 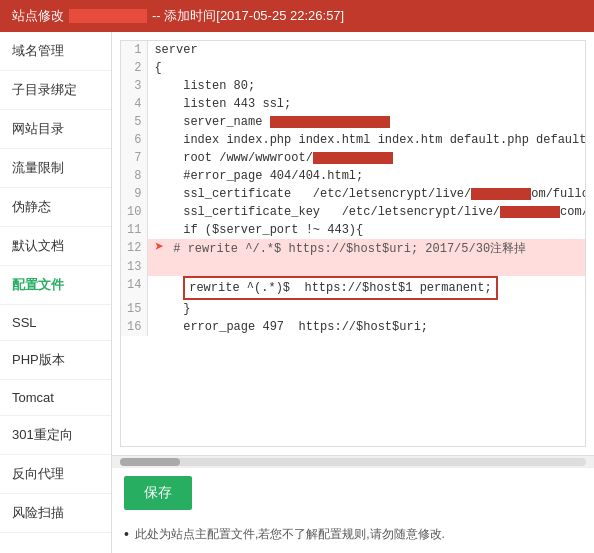 What do you see at coordinates (134, 327) in the screenshot?
I see `line-number: 16` at bounding box center [134, 327].